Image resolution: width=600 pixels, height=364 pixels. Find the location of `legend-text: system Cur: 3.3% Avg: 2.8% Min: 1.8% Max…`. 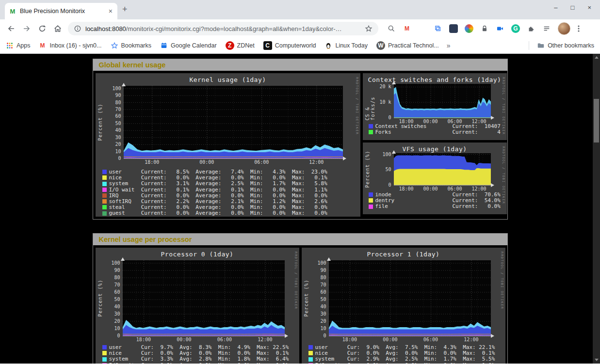

legend-text: system Cur: 3.3% Avg: 2.8% Min: 1.8% Max… is located at coordinates (199, 359).